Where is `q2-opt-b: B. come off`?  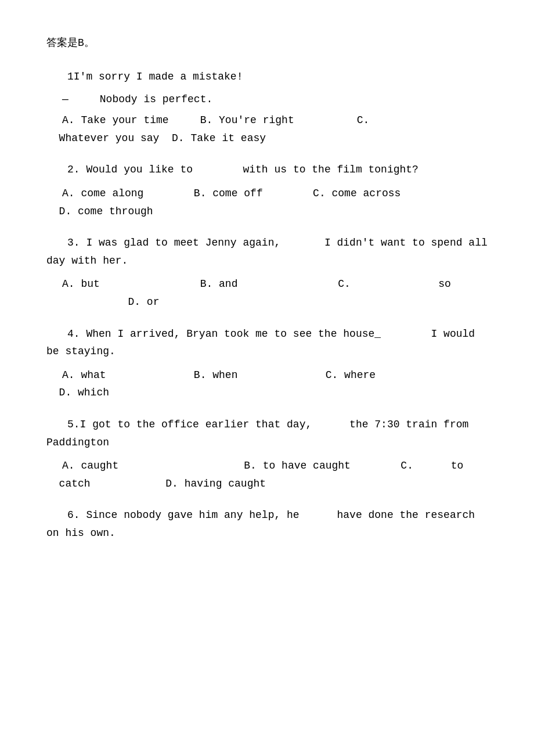 q2-opt-b: B. come off is located at coordinates (229, 193).